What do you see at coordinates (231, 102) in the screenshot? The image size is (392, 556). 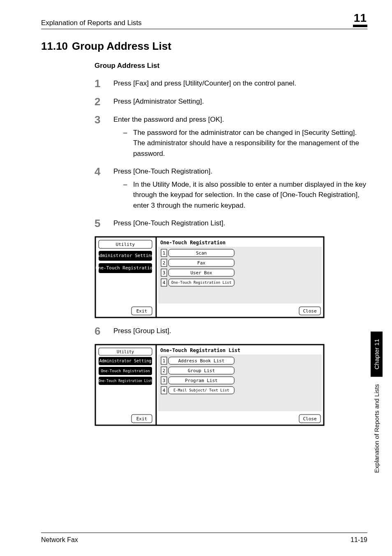 I see `step-2: 2 Press [Administrator Setting].` at bounding box center [231, 102].